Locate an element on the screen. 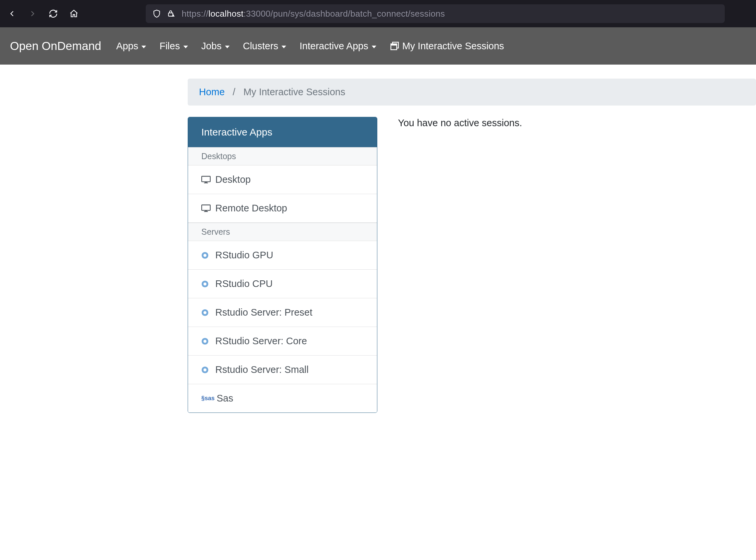 This screenshot has height=560, width=756. panel-header: Interactive Apps is located at coordinates (282, 132).